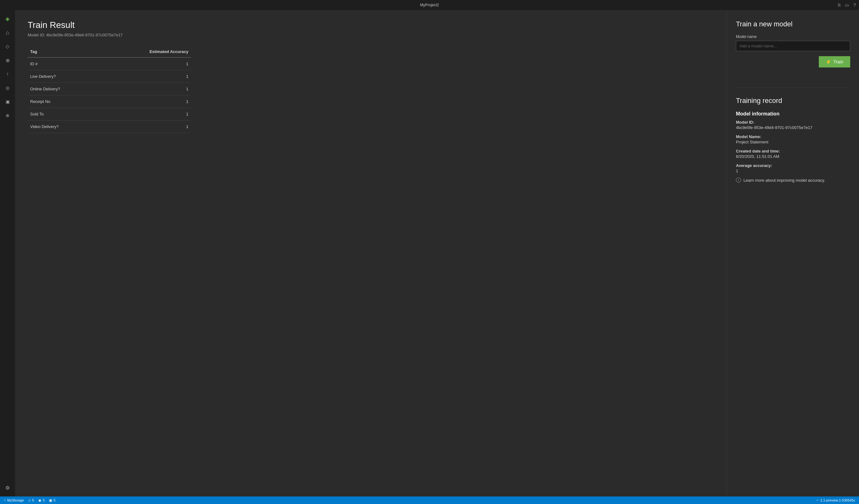 This screenshot has height=504, width=859. I want to click on statusbar-right: ⑃ 2.1-preview.1-530545c, so click(836, 500).